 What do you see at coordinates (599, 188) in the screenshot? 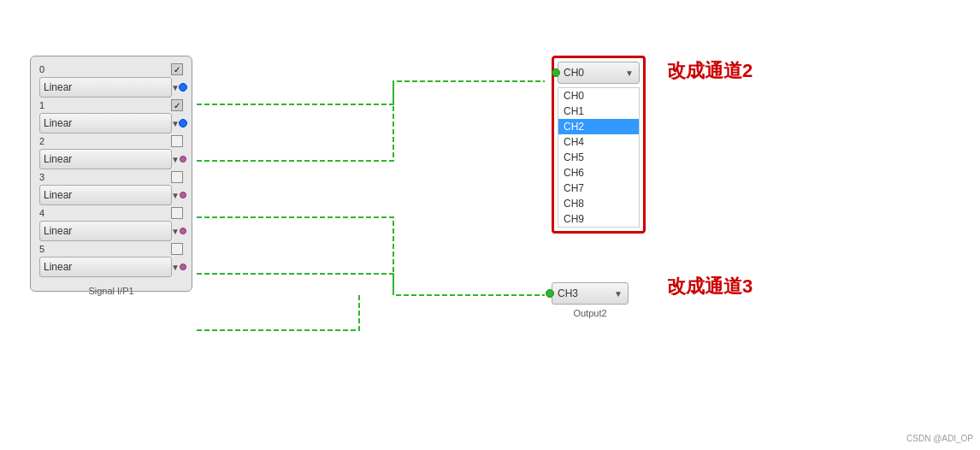
I see `ch0-option-ch7: CH7` at bounding box center [599, 188].